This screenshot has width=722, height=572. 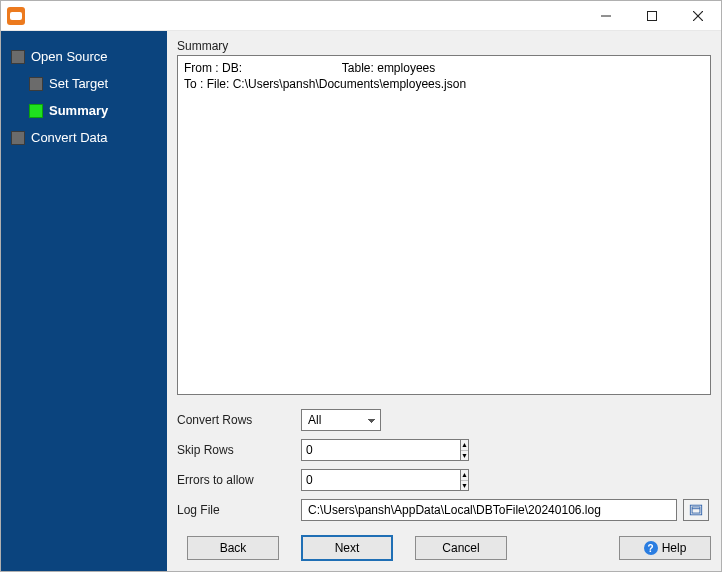 I want to click on minimize-icon, so click(x=606, y=16).